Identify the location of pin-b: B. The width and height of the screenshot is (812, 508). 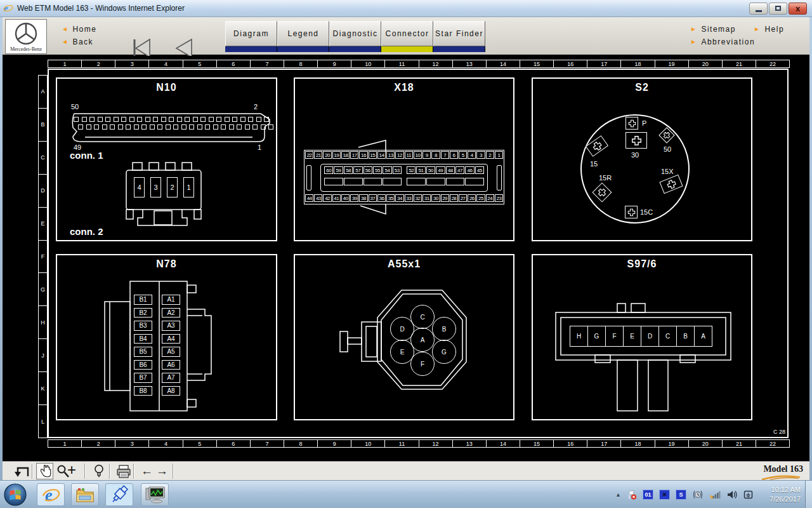
(444, 329).